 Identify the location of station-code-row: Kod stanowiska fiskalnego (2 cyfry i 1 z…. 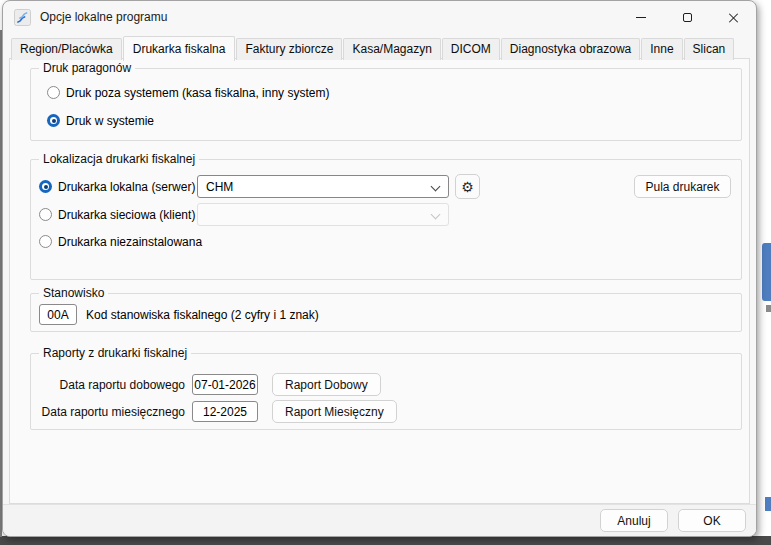
(179, 314).